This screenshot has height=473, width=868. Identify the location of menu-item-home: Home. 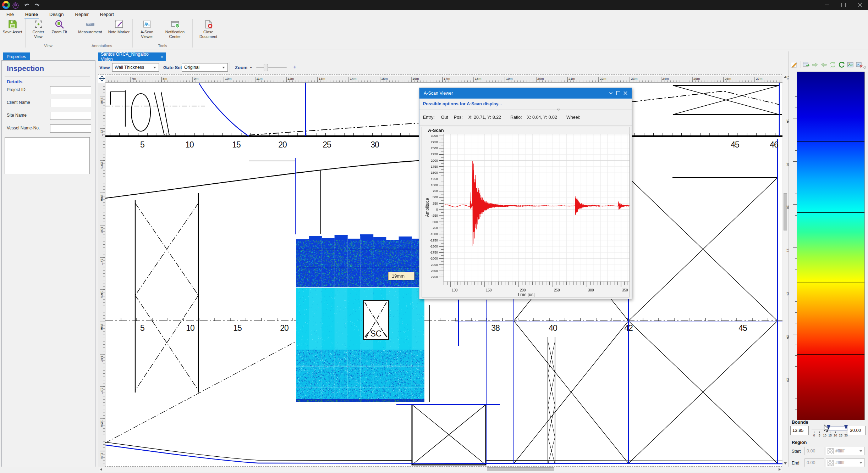
(32, 14).